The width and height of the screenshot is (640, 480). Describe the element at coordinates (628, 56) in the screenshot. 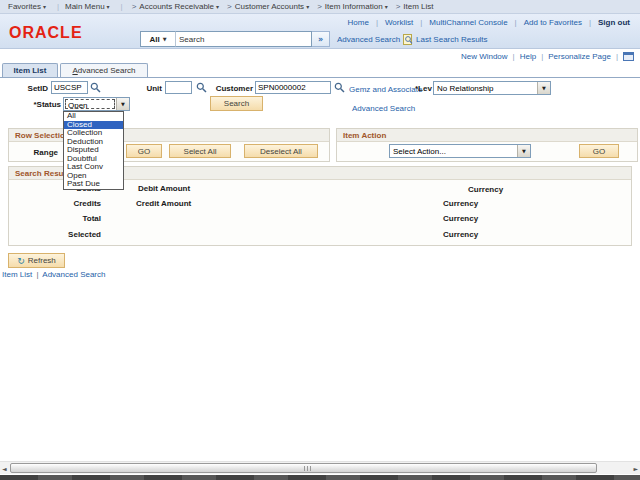

I see `personalize-page-icon` at that location.